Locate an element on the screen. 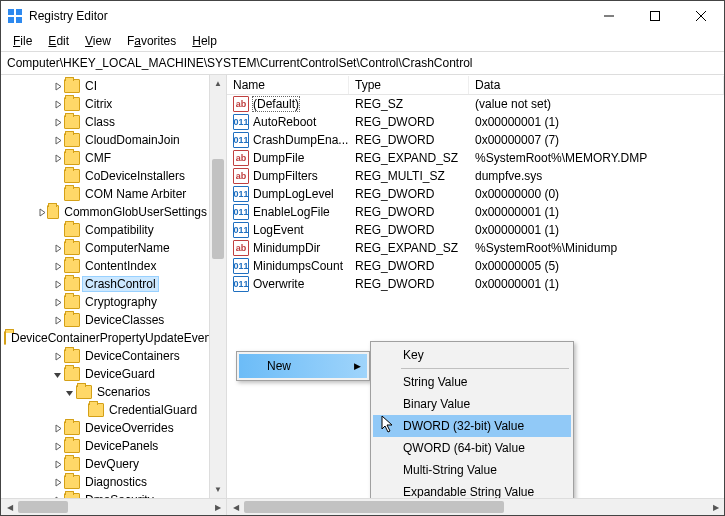 The width and height of the screenshot is (725, 516). context-menu-qword-value: QWORD (64-bit) Value is located at coordinates (472, 448).